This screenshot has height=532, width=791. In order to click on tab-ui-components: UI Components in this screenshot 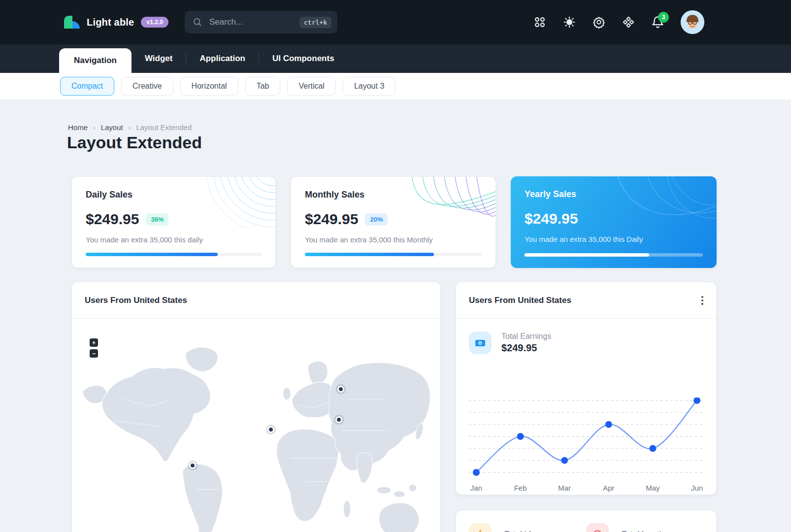, I will do `click(303, 59)`.